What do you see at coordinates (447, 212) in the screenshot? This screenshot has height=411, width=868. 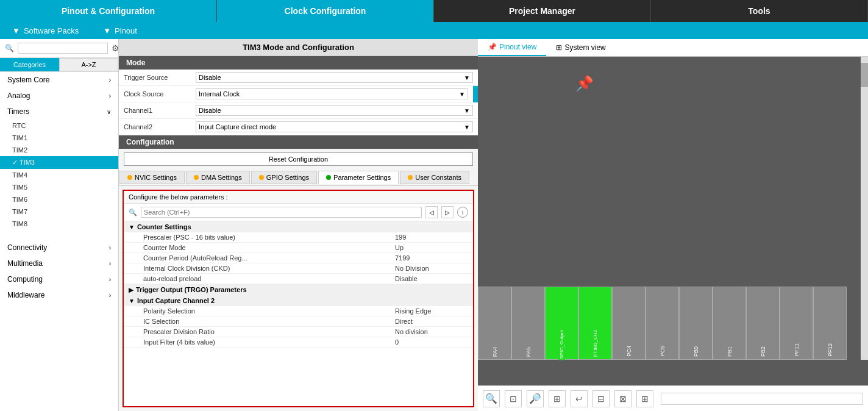 I see `param-nav-next-button: ▷` at bounding box center [447, 212].